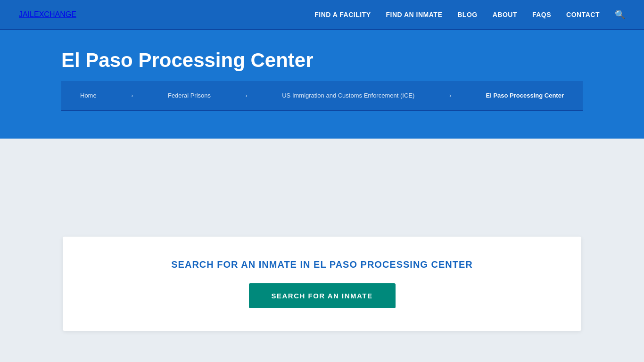 The image size is (644, 362). What do you see at coordinates (322, 96) in the screenshot?
I see `breadcrumb: Home › Federal Prisons › US Immigration …` at bounding box center [322, 96].